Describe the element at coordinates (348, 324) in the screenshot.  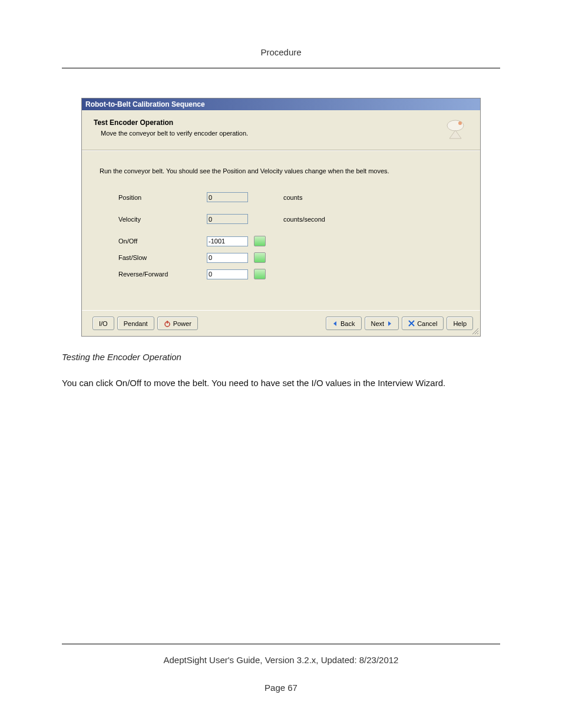
I see `back-button-label: Back` at that location.